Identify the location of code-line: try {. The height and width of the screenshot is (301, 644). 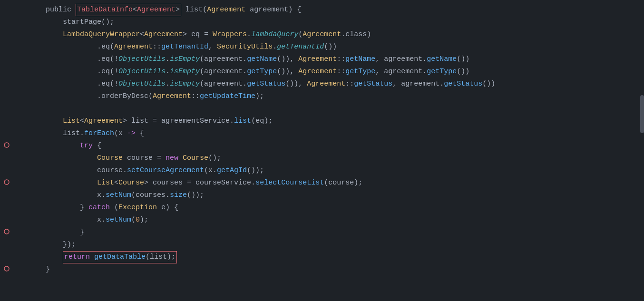
(336, 146).